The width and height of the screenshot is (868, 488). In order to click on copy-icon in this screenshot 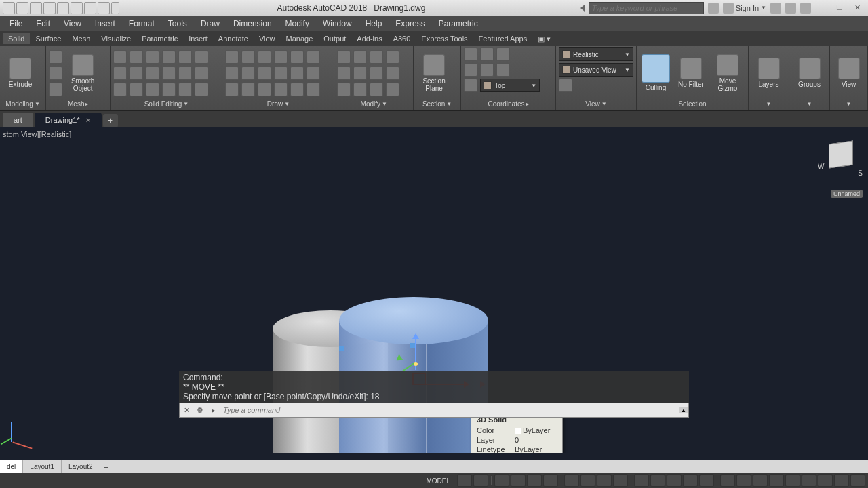, I will do `click(344, 73)`.